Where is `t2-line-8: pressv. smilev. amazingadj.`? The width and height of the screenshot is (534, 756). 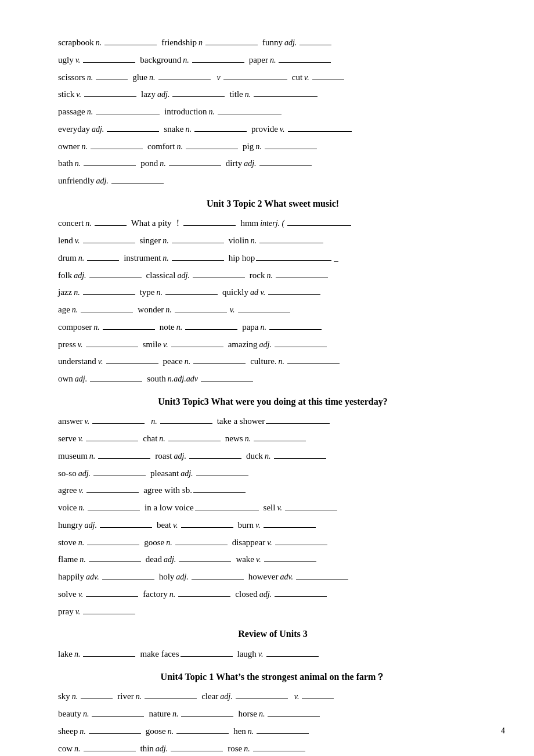
t2-line-8: pressv. smilev. amazingadj. is located at coordinates (273, 345).